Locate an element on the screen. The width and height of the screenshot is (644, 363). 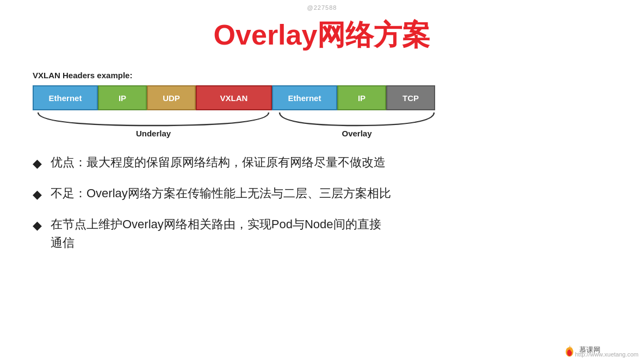
bullet-item-1: ◆ 优点：最大程度的保留原网络结构，保证原有网络尽量不做改造 is located at coordinates (322, 163).